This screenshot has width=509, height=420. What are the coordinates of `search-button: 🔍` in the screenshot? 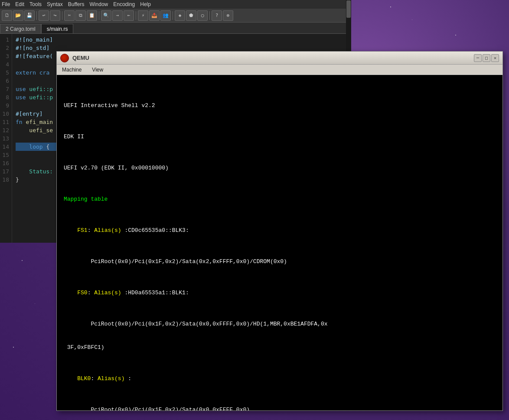 It's located at (106, 16).